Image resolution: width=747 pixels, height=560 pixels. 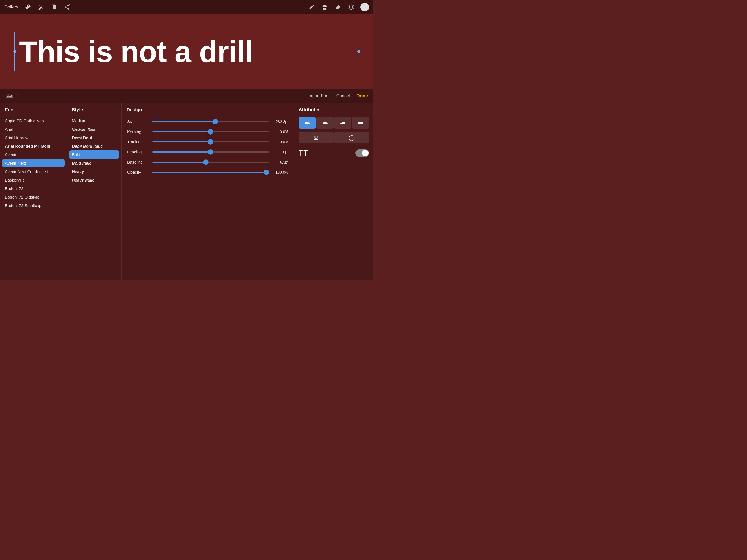 What do you see at coordinates (33, 111) in the screenshot?
I see `font-column-header: Font` at bounding box center [33, 111].